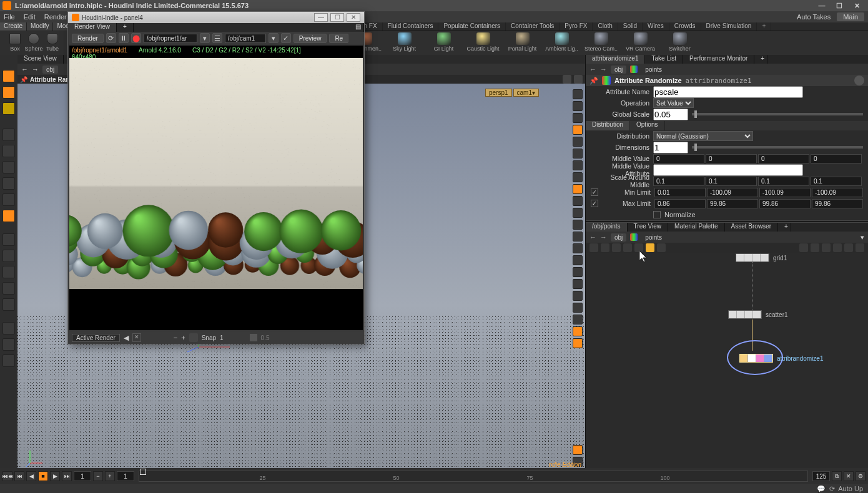  Describe the element at coordinates (603, 69) in the screenshot. I see `param-fwd: →` at that location.